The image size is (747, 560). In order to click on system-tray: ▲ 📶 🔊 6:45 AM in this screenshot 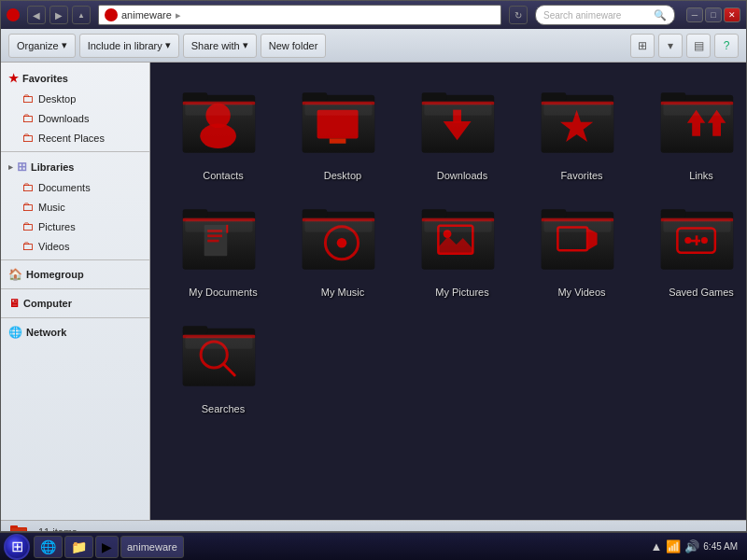, I will do `click(697, 547)`.